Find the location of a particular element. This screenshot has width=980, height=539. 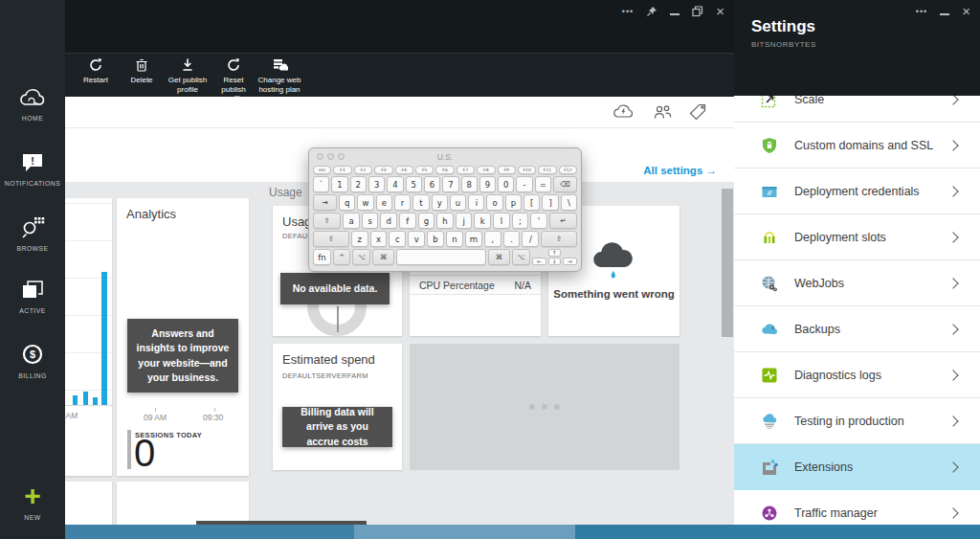

key-p: p is located at coordinates (513, 203).